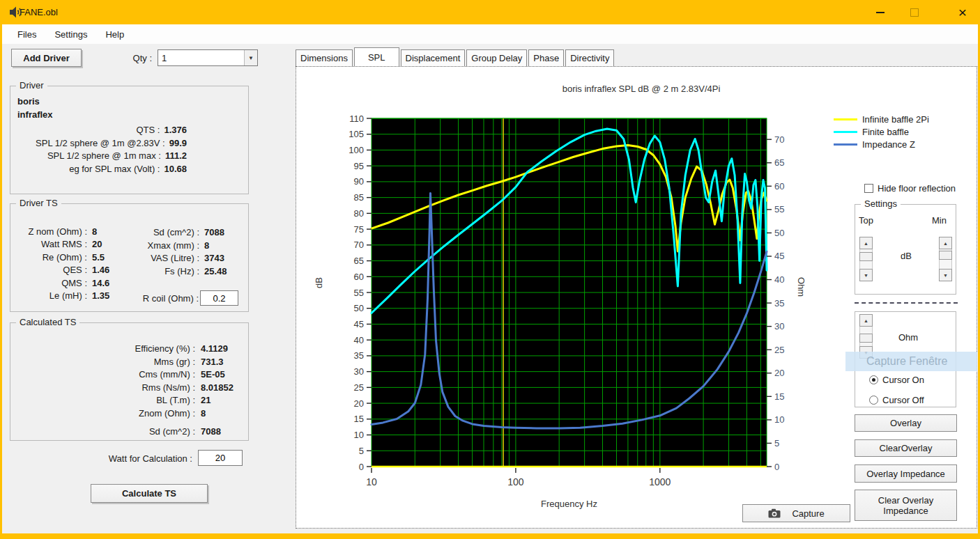 This screenshot has height=539, width=980. I want to click on stat-label: QES :, so click(52, 270).